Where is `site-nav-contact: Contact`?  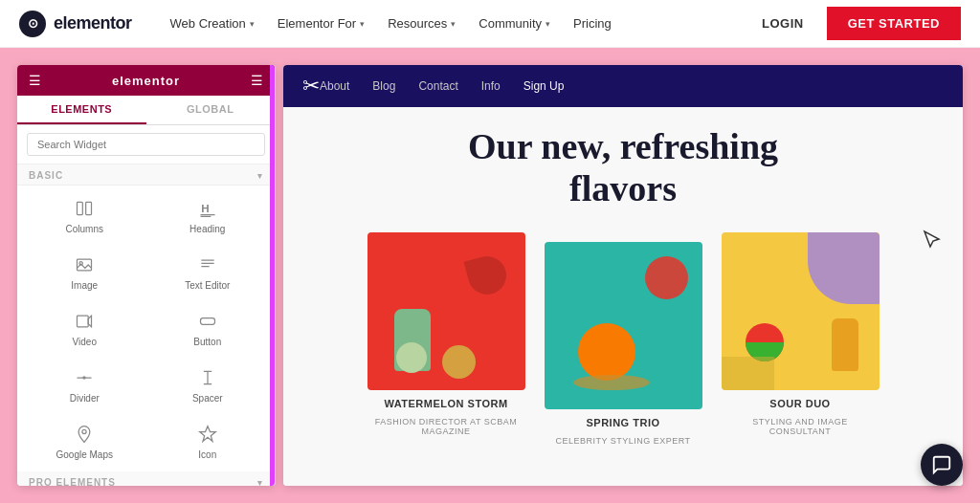
site-nav-contact: Contact is located at coordinates (438, 86).